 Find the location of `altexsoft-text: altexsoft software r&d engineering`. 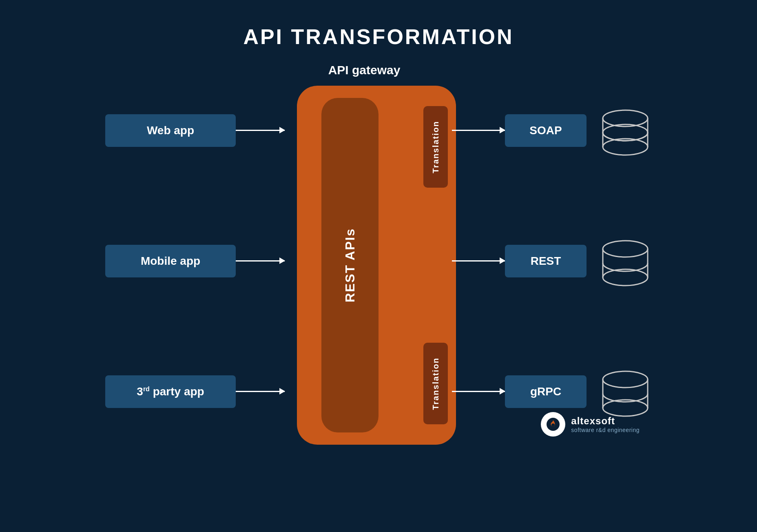

altexsoft-text: altexsoft software r&d engineering is located at coordinates (605, 424).